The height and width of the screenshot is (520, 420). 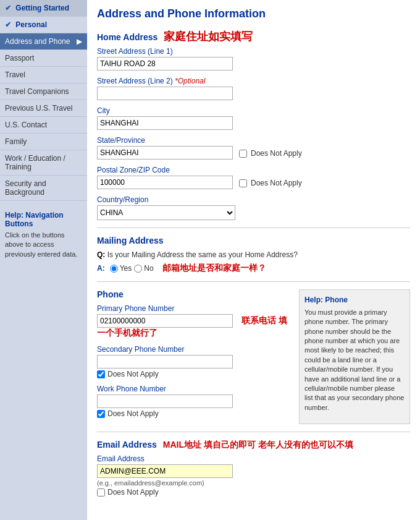 What do you see at coordinates (258, 445) in the screenshot?
I see `email-annotation: MAIL地址 填自己的即可 老年人没有的也可以不填` at bounding box center [258, 445].